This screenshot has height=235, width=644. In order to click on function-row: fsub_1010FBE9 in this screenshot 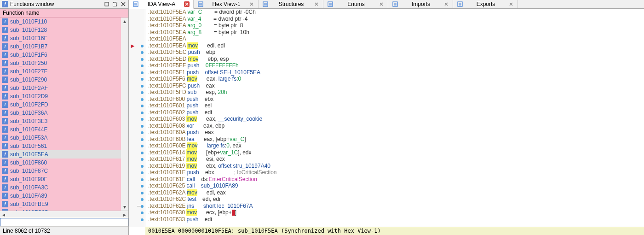, I will do `click(64, 204)`.